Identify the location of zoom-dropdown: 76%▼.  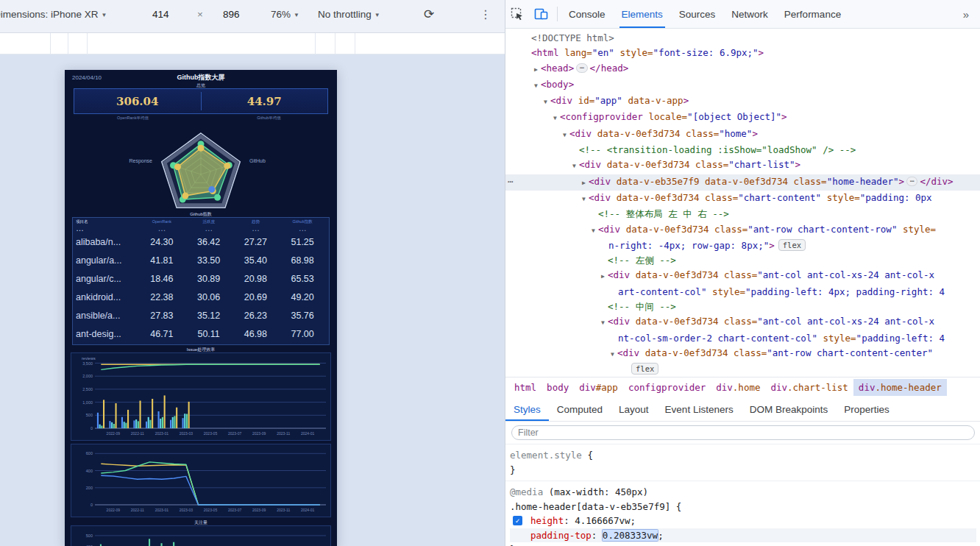
(285, 15).